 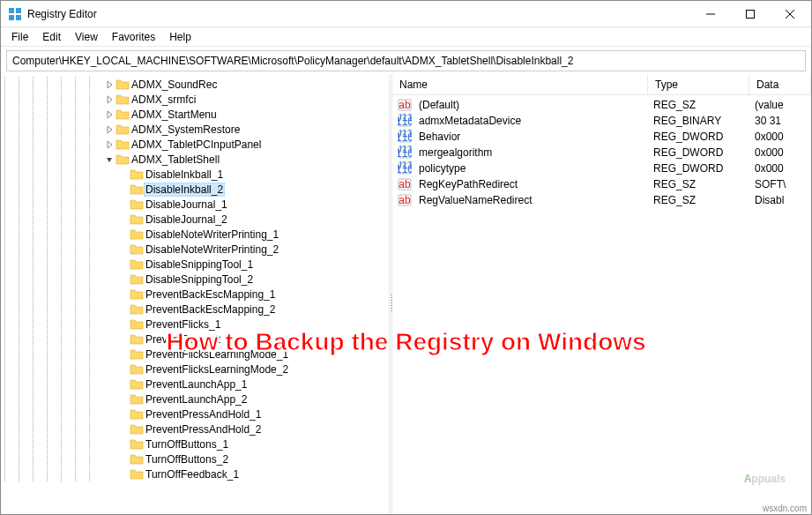 I want to click on tree-node: DisableJournal_2, so click(x=246, y=219).